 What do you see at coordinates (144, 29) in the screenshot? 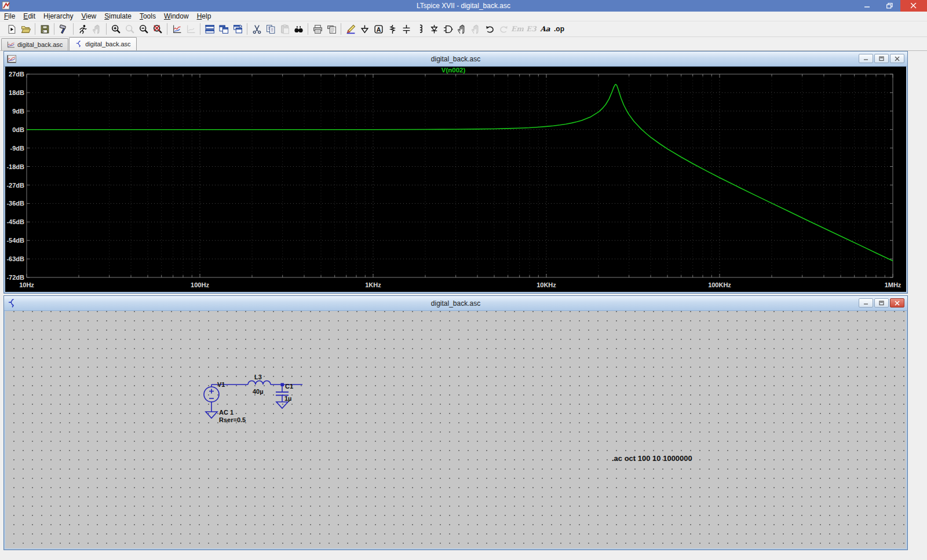
I see `zoom-out-button` at bounding box center [144, 29].